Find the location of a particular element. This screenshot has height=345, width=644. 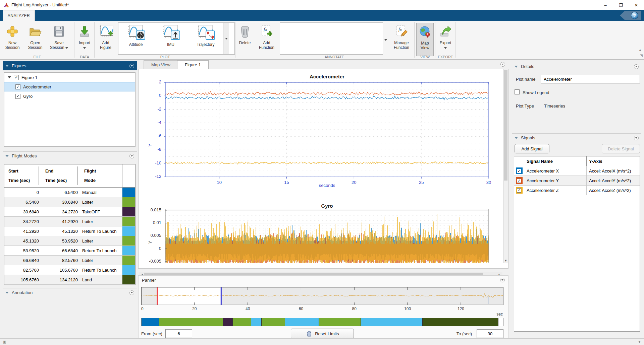

vertical-scroll-thumb is located at coordinates (506, 125).